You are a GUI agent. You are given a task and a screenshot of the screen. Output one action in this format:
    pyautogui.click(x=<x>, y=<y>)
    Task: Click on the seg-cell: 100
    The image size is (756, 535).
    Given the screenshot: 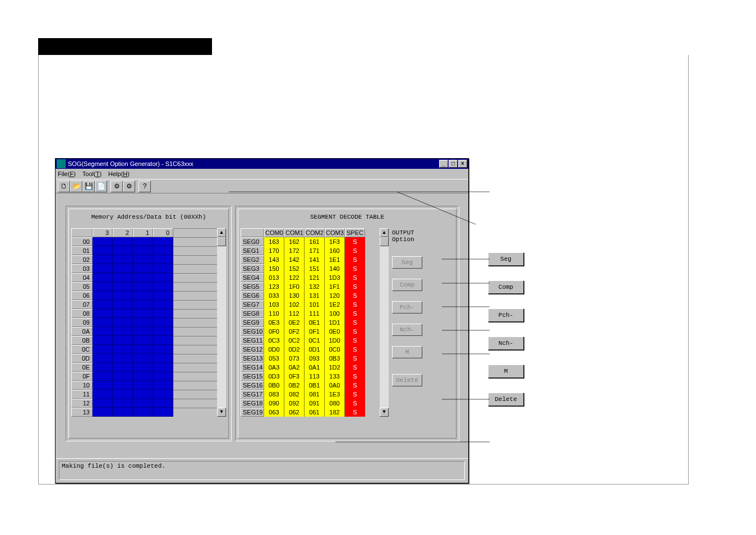 What is the action you would take?
    pyautogui.click(x=335, y=313)
    